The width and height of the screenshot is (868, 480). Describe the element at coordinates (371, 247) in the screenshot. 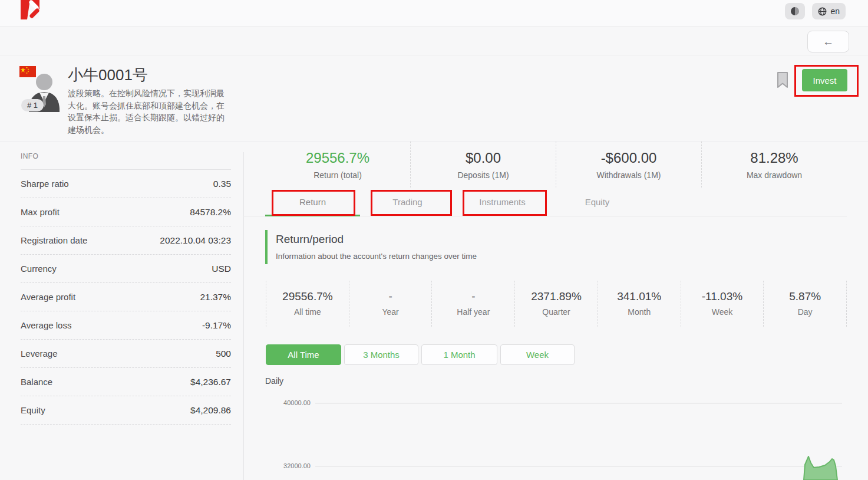

I see `section-header: Return/period Information about the acco…` at that location.